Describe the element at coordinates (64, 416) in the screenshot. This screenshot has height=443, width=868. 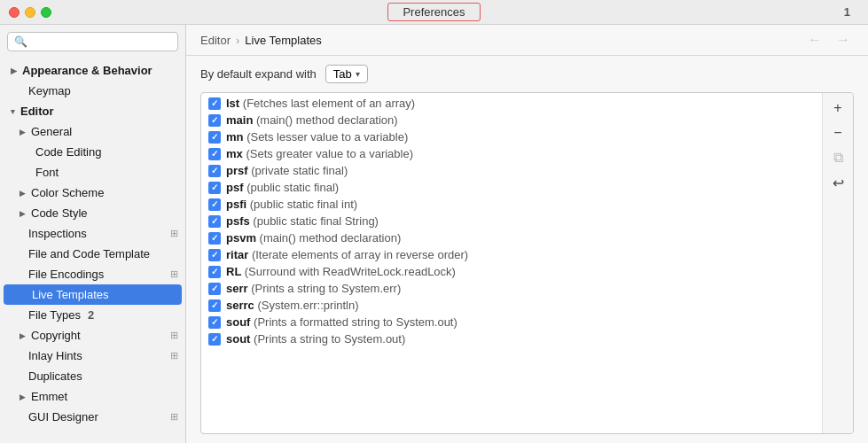
I see `sidebar-item-label: GUI Designer` at that location.